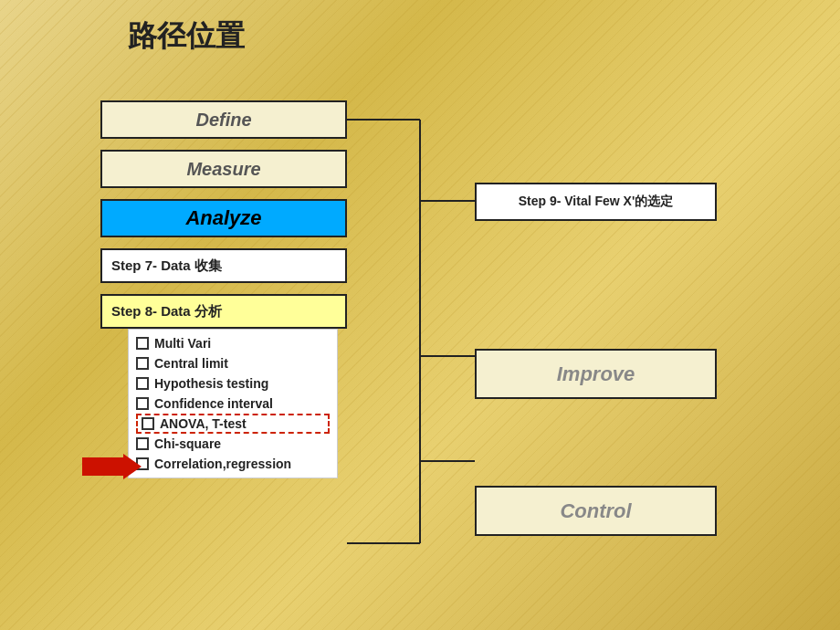  I want to click on define-box: Define, so click(224, 120).